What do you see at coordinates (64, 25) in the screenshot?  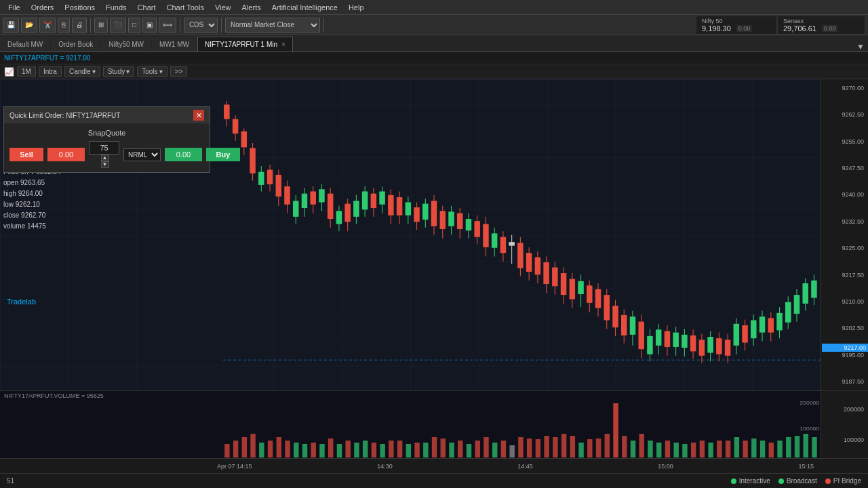 I see `toolbar-btn-4: ⎘` at bounding box center [64, 25].